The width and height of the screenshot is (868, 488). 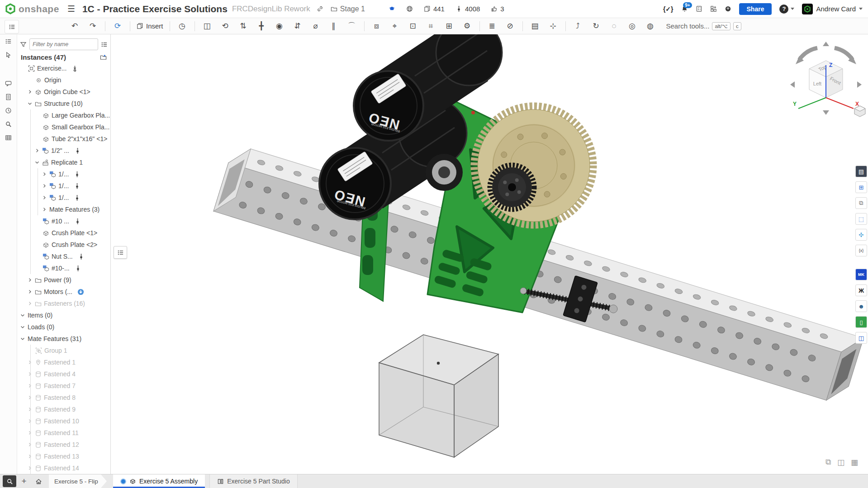 What do you see at coordinates (64, 351) in the screenshot?
I see `tree-item: Group 1` at bounding box center [64, 351].